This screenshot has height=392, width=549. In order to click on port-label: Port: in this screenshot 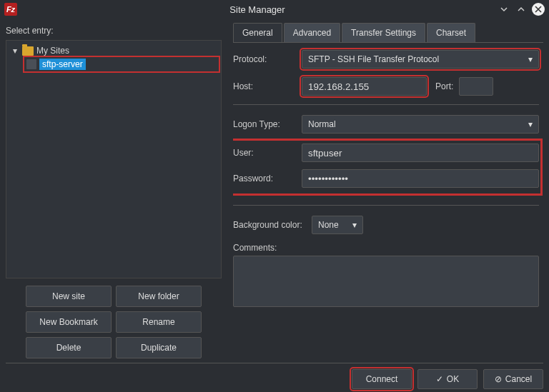, I will do `click(445, 86)`.